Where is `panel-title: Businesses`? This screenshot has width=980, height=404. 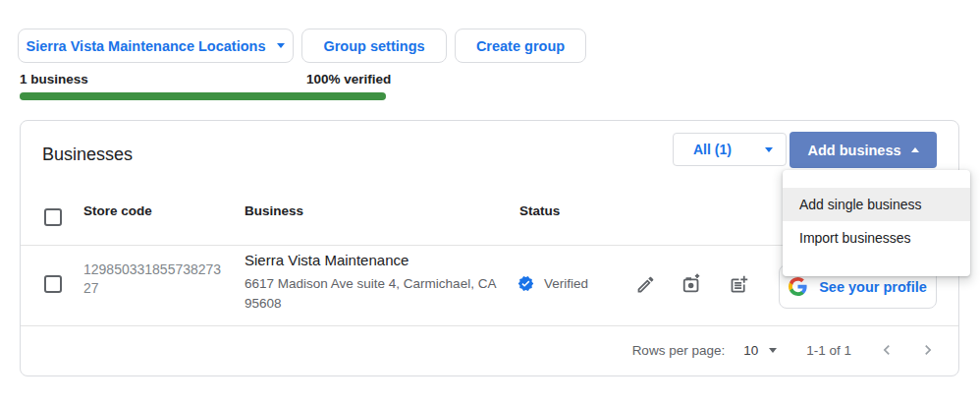 panel-title: Businesses is located at coordinates (87, 155).